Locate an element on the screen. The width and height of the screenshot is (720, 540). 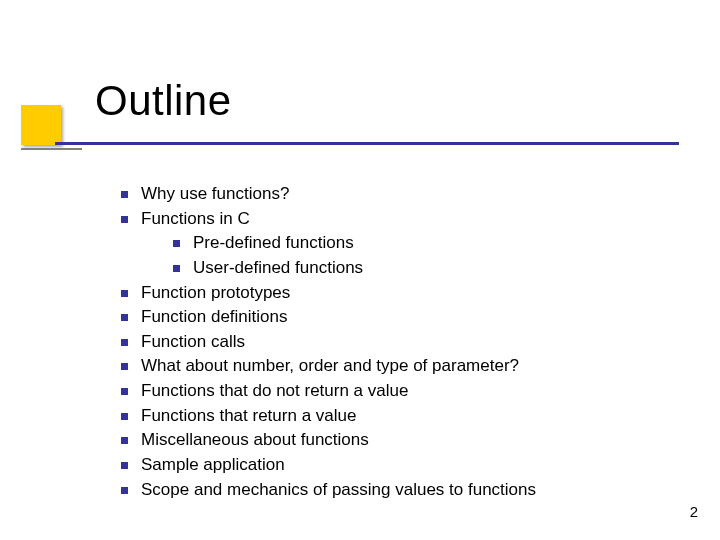
page-number: 2 is located at coordinates (694, 512).